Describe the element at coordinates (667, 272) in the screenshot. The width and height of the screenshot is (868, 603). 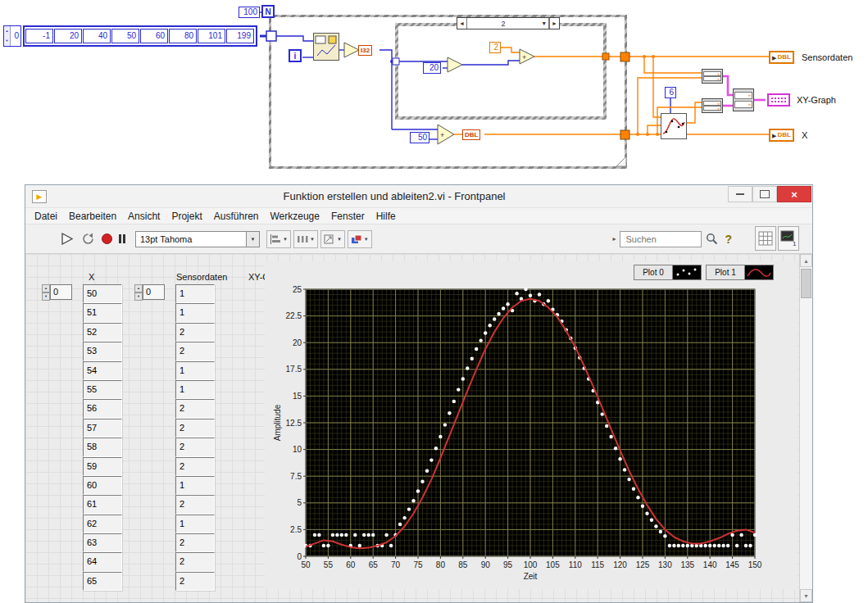
I see `legend-item-plot0: Plot 0` at that location.